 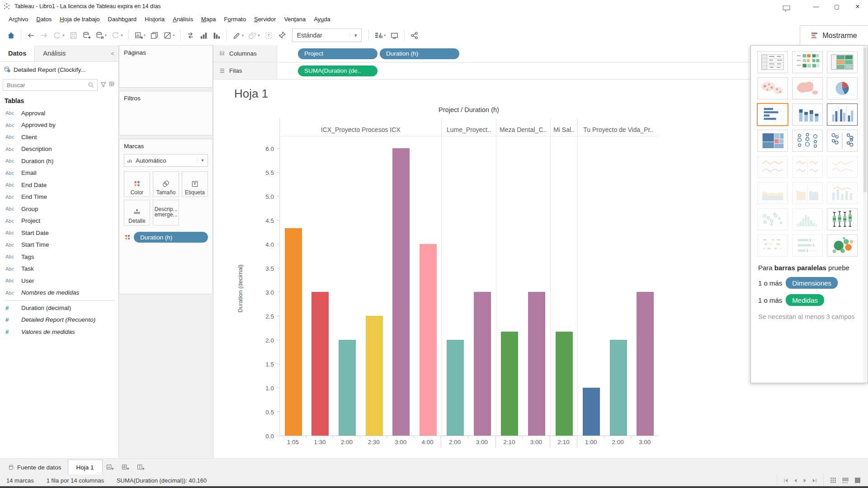 What do you see at coordinates (564, 127) in the screenshot?
I see `column-header: Mi Sal..` at bounding box center [564, 127].